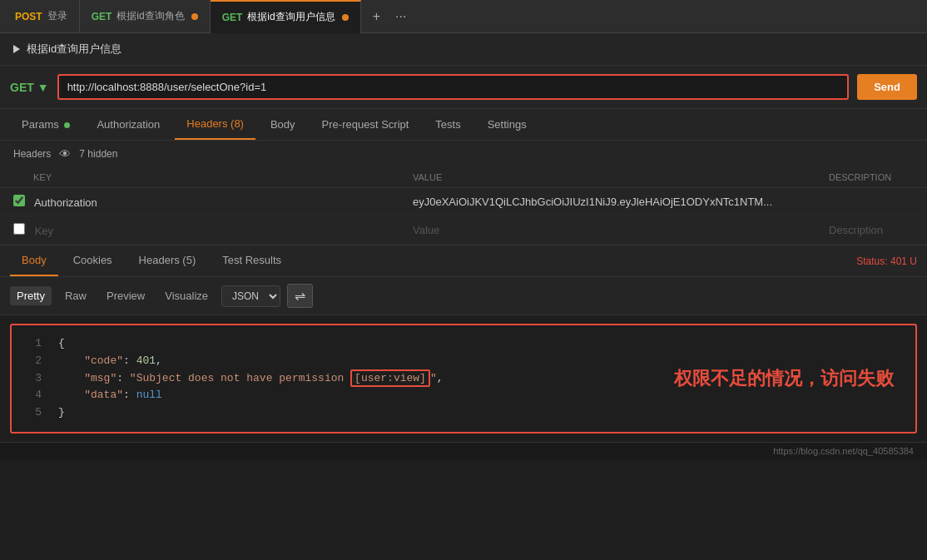  I want to click on annotation-text: 权限不足的情况，访问失败, so click(784, 379).